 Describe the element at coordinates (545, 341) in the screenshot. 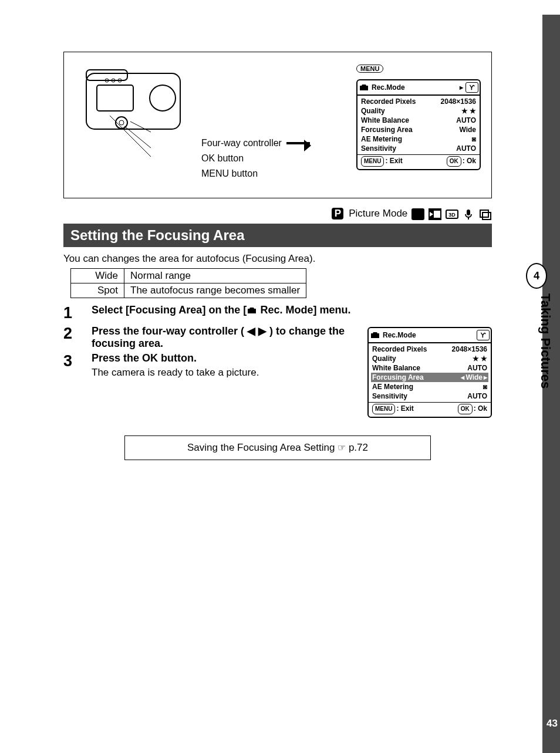

I see `section-tab-label: Taking Pictures` at that location.